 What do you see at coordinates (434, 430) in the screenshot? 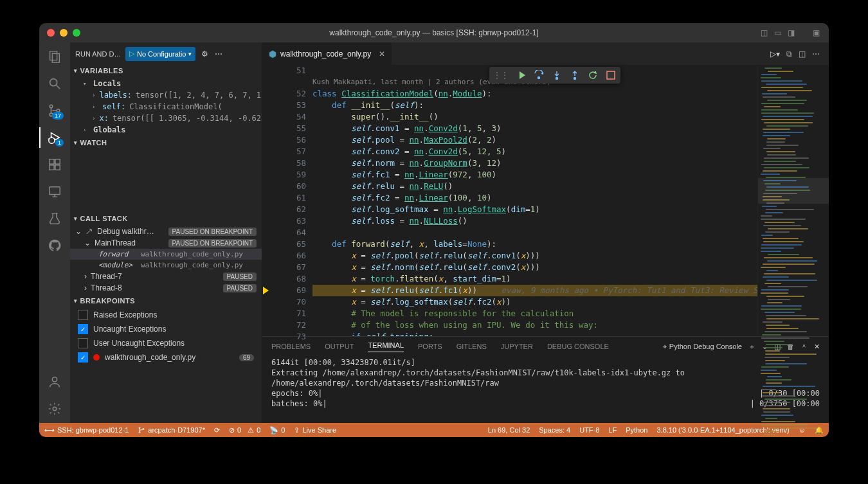
I see `status-bar: ⟷ SSH: gbnwp-pod012-1 arcpatch-D71907* ⟳…` at bounding box center [434, 430].